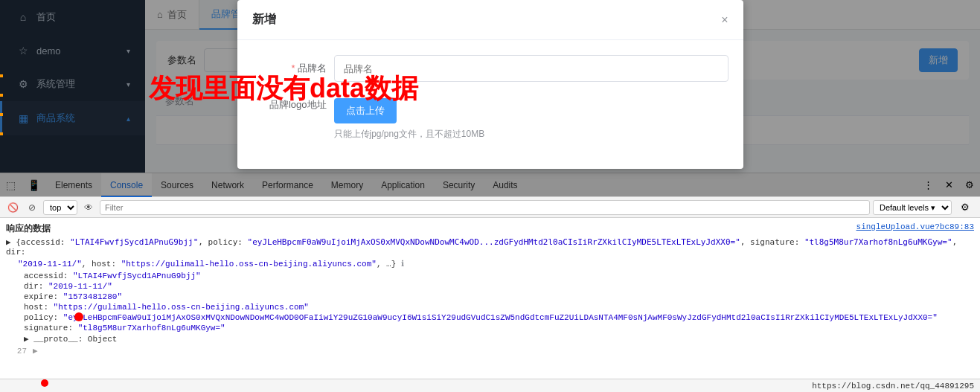 The image size is (980, 392). I want to click on console-line-number-row: 27 ▶, so click(490, 351).